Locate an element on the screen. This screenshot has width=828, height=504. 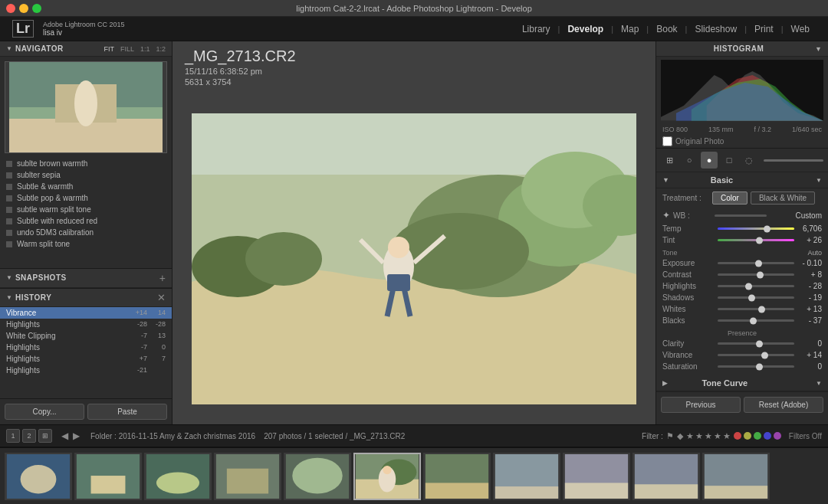
size-fill: FILL is located at coordinates (127, 49).